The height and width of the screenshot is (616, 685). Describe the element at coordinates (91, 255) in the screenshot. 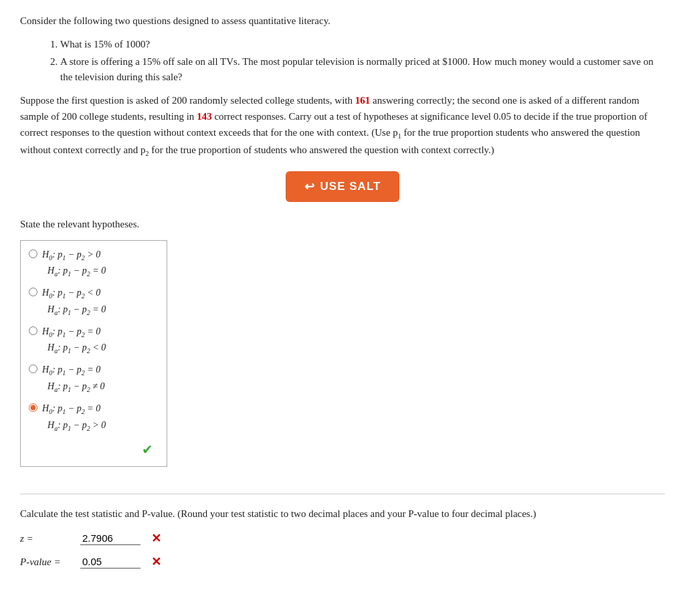

I see `radio-row-1: H0: p1 − p2 > 0` at that location.